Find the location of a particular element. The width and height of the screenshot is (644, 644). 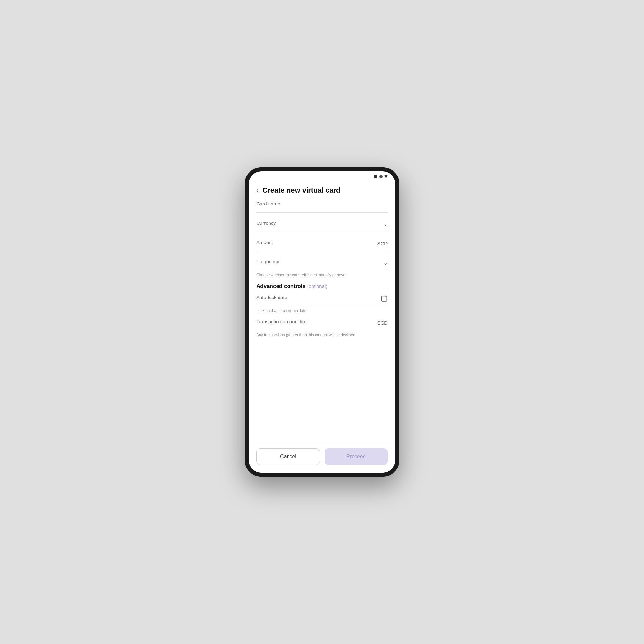

currency-row: Currency ⌄ is located at coordinates (322, 226).